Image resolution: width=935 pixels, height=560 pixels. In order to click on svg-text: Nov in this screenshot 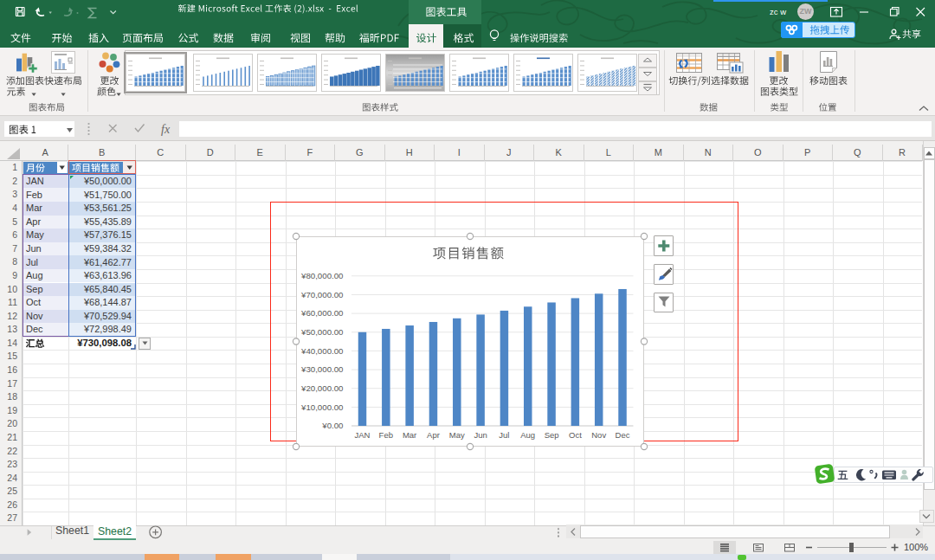, I will do `click(599, 434)`.